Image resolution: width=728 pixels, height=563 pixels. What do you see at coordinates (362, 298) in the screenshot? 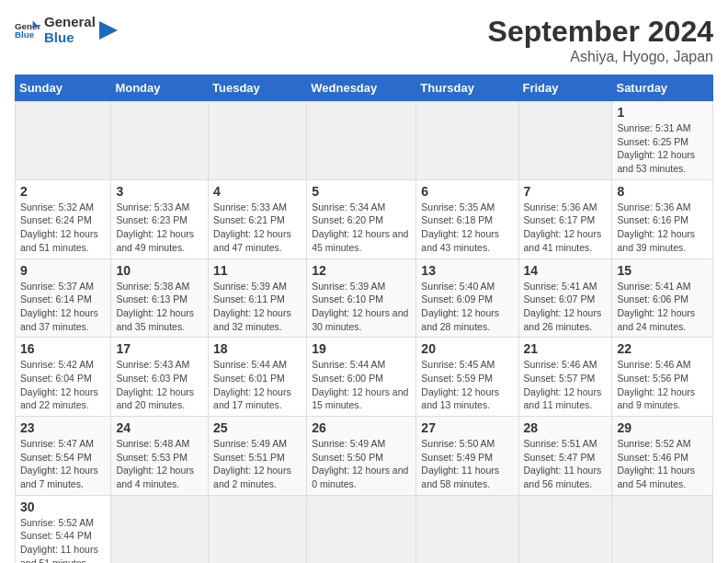
I see `calendar-cell: 12 Sunrise: 5:39 AM Sunset: 6:10 PM Dayl…` at bounding box center [362, 298].